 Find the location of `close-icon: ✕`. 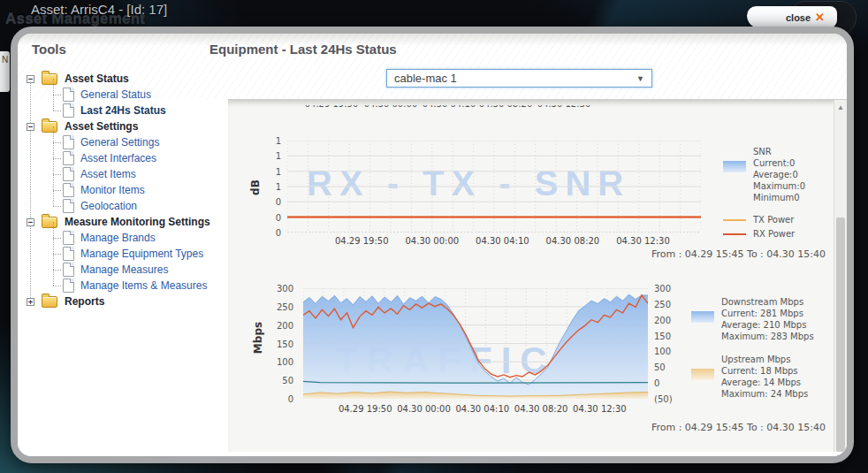

close-icon: ✕ is located at coordinates (820, 18).